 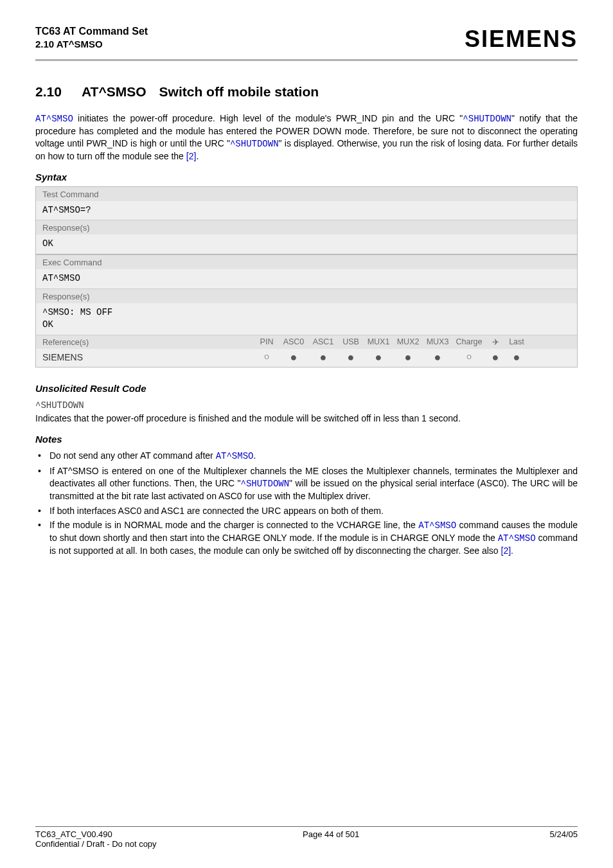 What do you see at coordinates (239, 92) in the screenshot?
I see `section-title: Switch off mobile station` at bounding box center [239, 92].